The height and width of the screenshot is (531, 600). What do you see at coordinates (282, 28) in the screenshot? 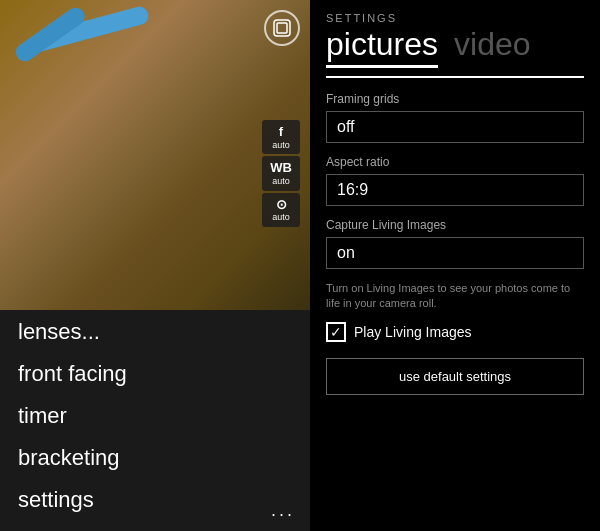
I see `camera-mode-button` at bounding box center [282, 28].